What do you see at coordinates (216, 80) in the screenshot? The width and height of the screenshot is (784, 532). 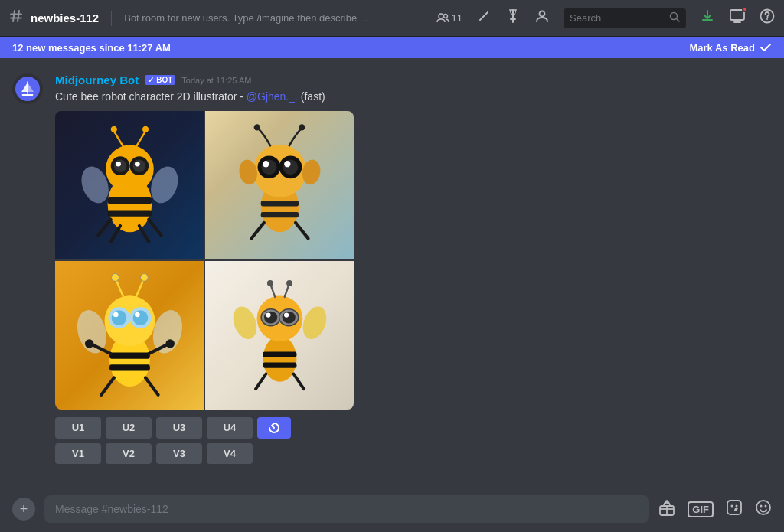 I see `message-timestamp: Today at 11:25 AM` at bounding box center [216, 80].